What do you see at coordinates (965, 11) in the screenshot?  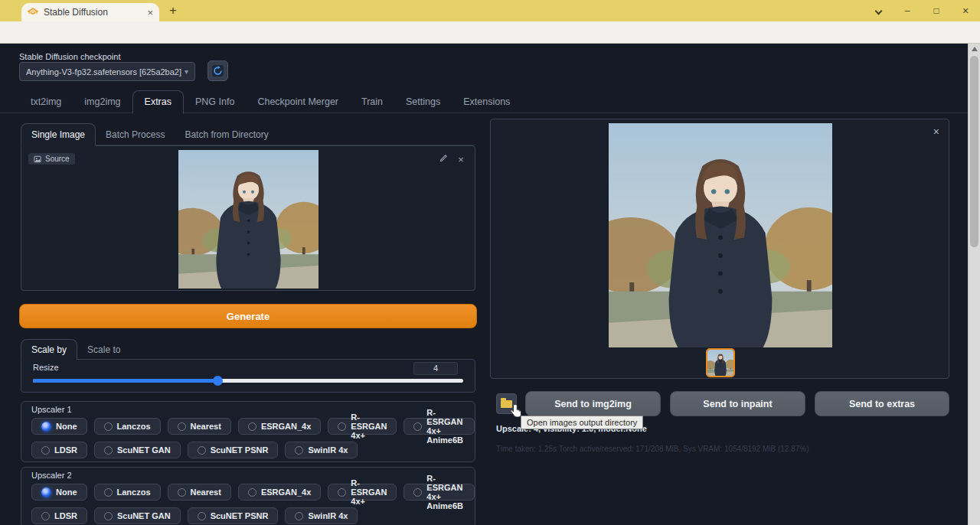 I see `window-close-button: ×` at bounding box center [965, 11].